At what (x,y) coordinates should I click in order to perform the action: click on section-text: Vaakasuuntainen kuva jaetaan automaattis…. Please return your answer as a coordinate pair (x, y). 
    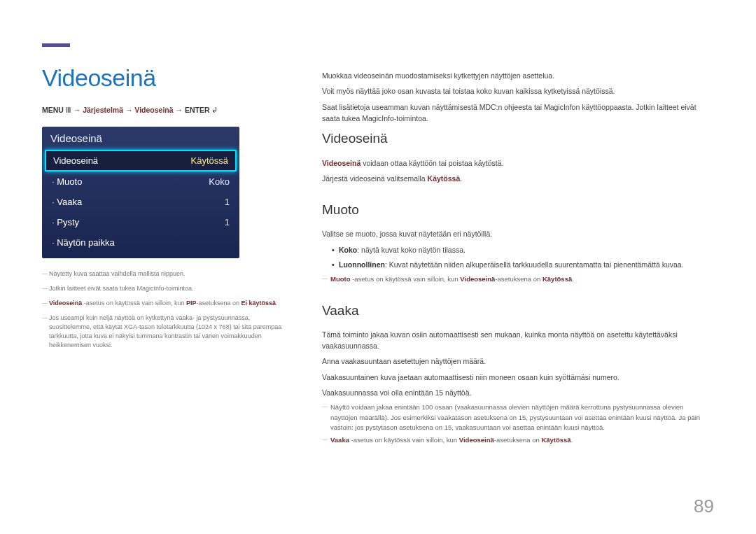
    Looking at the image, I should click on (514, 377).